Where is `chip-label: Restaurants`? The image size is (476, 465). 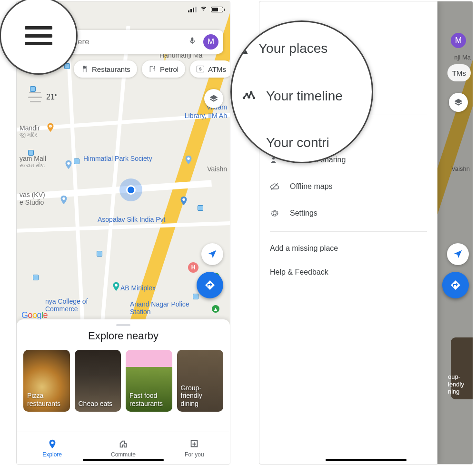
chip-label: Restaurants is located at coordinates (111, 69).